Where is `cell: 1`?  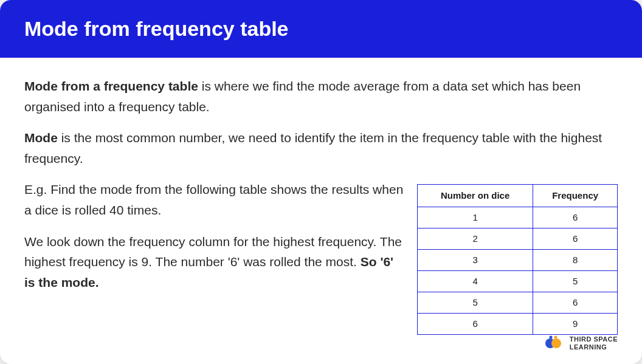
cell: 1 is located at coordinates (475, 218).